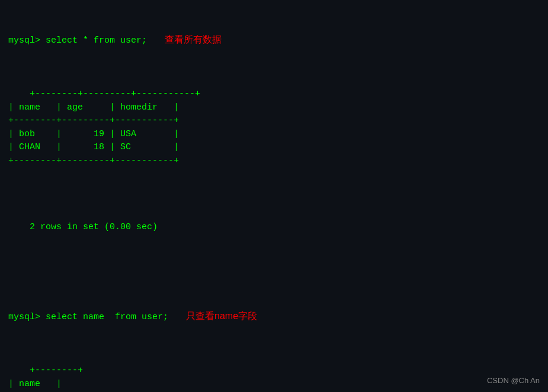 The height and width of the screenshot is (392, 548). I want to click on section2-command-line: mysql> select name from user; 只查看name字段, so click(274, 317).